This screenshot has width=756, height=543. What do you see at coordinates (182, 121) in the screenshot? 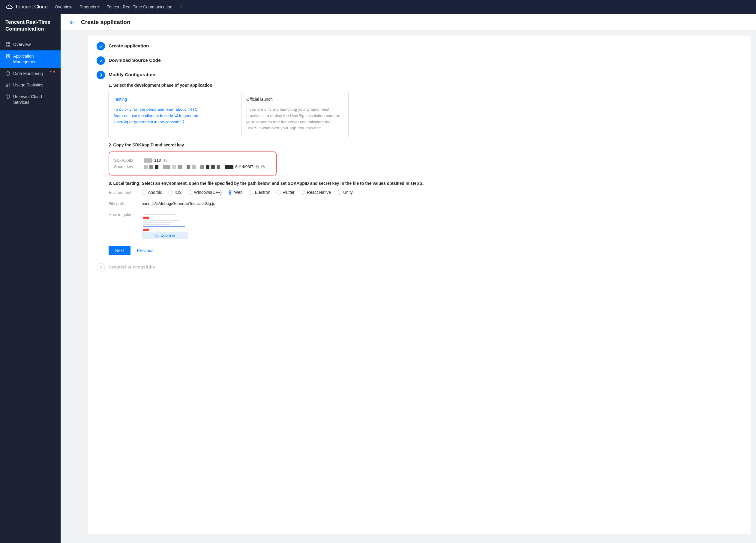
I see `external-link-icon` at bounding box center [182, 121].